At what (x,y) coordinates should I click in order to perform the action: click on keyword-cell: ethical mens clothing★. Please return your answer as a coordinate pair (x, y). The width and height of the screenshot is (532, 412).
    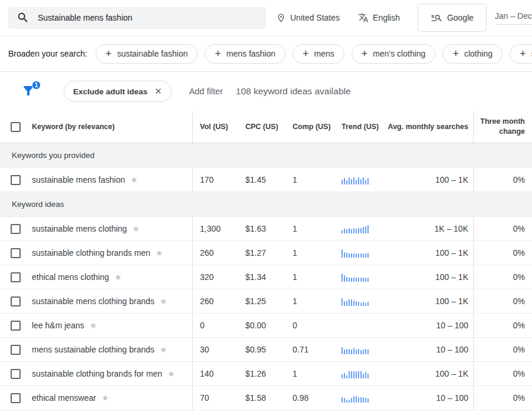
    Looking at the image, I should click on (97, 277).